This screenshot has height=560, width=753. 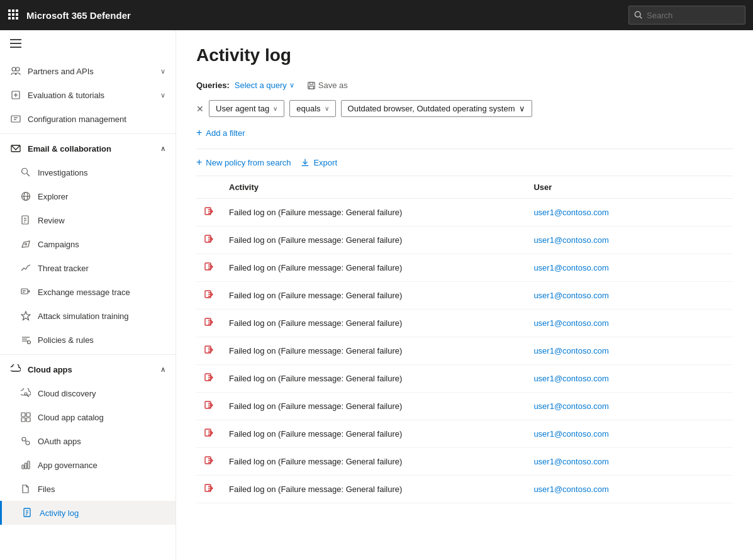 What do you see at coordinates (88, 220) in the screenshot?
I see `sidebar-item-review: Review` at bounding box center [88, 220].